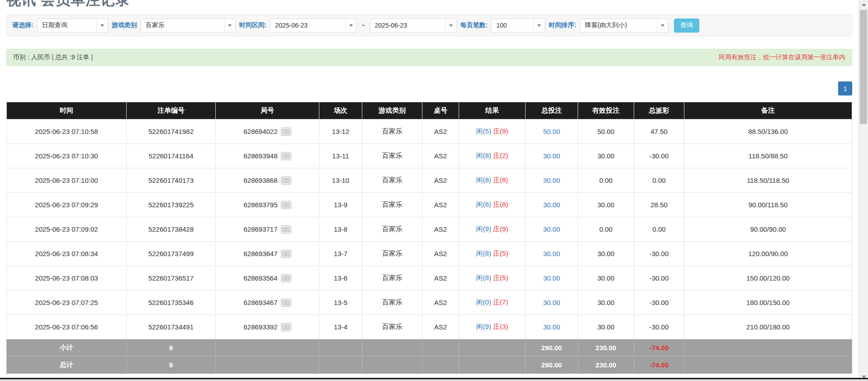  I want to click on cell-session: 13-5, so click(341, 303).